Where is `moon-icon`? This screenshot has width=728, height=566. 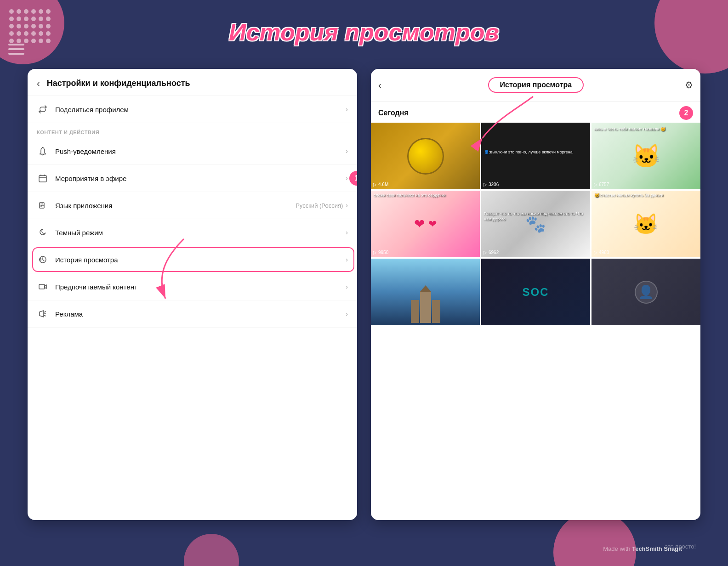 moon-icon is located at coordinates (43, 232).